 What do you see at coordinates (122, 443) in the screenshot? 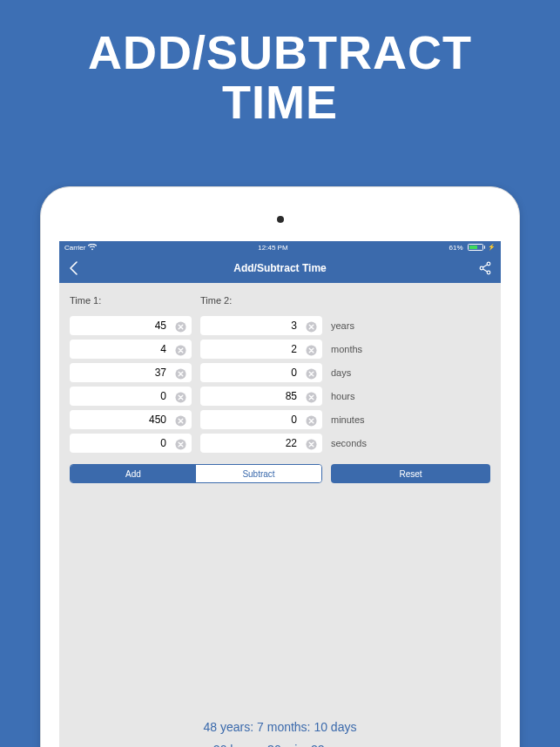
I see `time1-seconds-value: 0` at bounding box center [122, 443].